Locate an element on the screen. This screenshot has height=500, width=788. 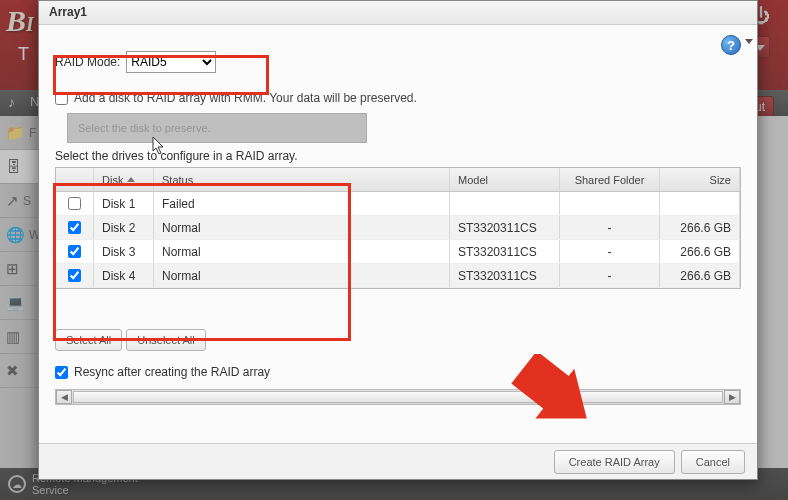
col-size: Size is located at coordinates (700, 180).